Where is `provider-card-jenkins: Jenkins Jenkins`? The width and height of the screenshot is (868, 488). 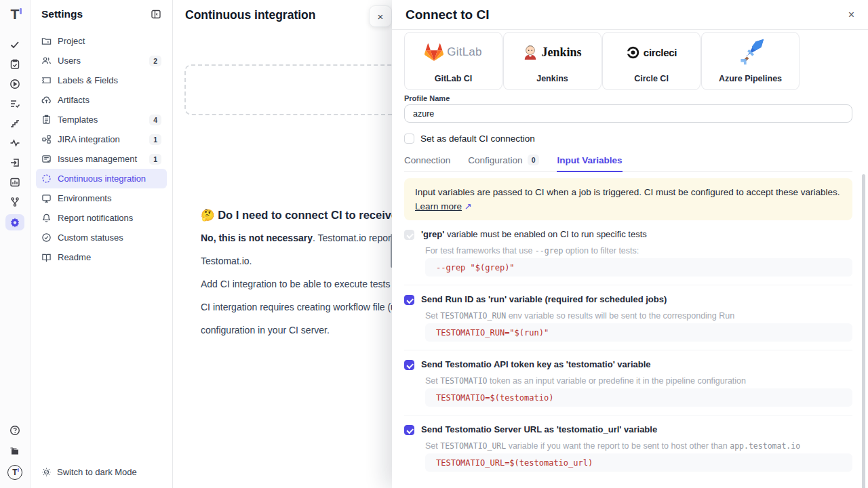
provider-card-jenkins: Jenkins Jenkins is located at coordinates (552, 61).